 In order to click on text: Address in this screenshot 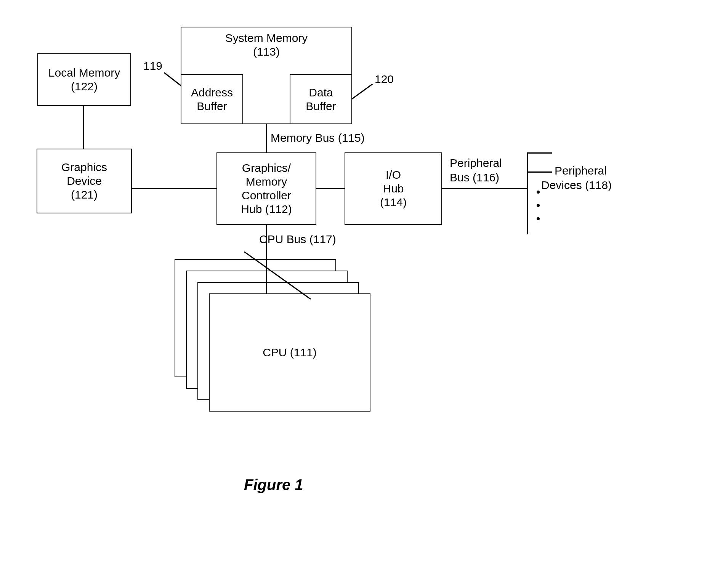, I will do `click(212, 93)`.